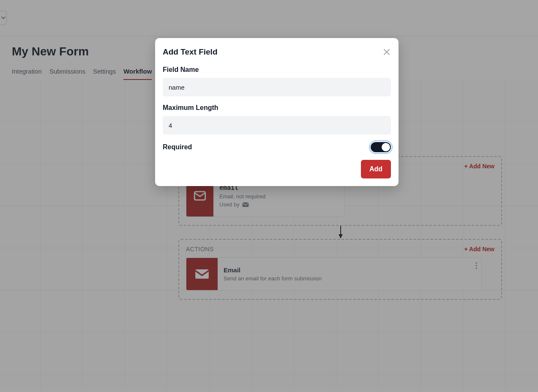 The image size is (538, 392). What do you see at coordinates (190, 52) in the screenshot?
I see `modal-title: Add Text Field` at bounding box center [190, 52].